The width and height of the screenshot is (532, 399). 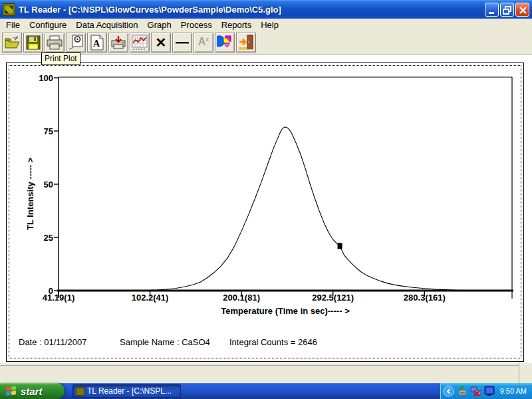 What do you see at coordinates (492, 11) in the screenshot?
I see `minimize-icon` at bounding box center [492, 11].